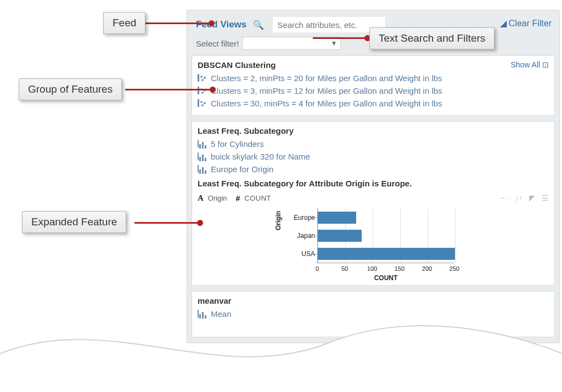  What do you see at coordinates (373, 244) in the screenshot?
I see `bar-chart: Origin COUNT 050100150200250EuropeJapanU…` at bounding box center [373, 244].